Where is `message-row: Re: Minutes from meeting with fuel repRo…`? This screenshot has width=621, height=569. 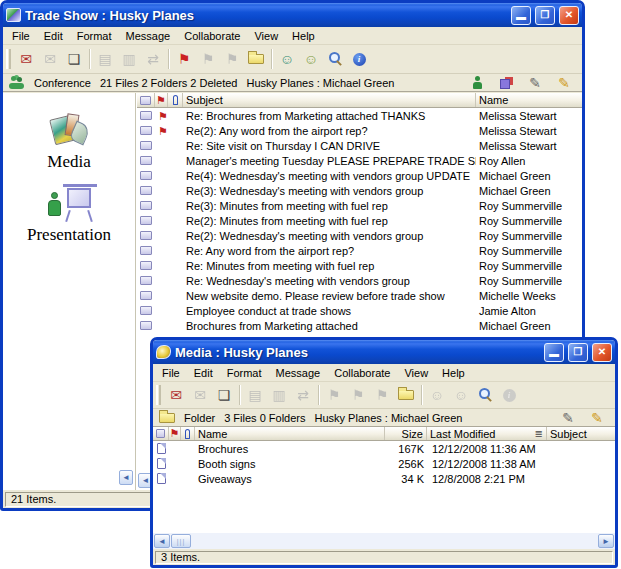 message-row: Re: Minutes from meeting with fuel repRo… is located at coordinates (360, 266).